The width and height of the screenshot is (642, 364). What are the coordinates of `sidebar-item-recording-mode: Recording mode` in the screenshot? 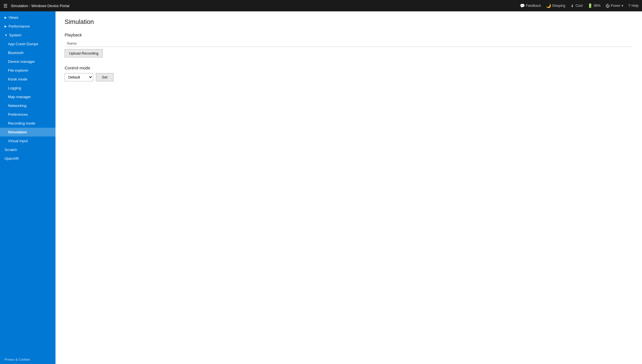 It's located at (28, 123).